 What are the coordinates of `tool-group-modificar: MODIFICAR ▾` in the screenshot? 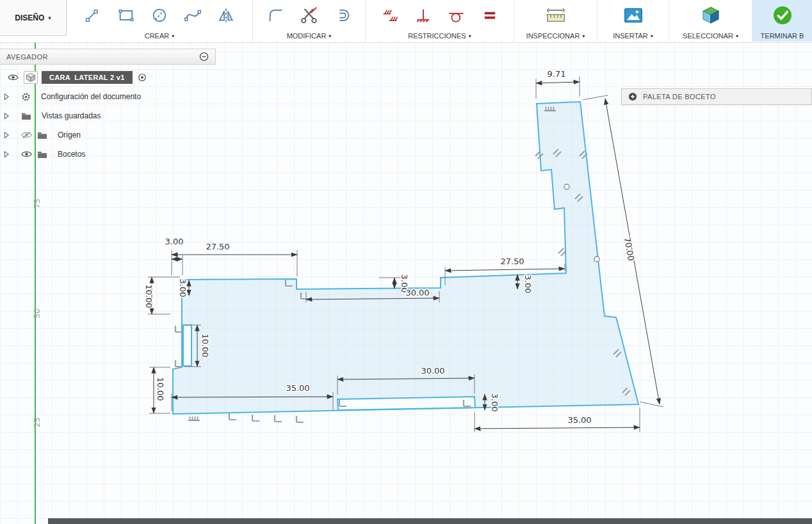 It's located at (309, 20).